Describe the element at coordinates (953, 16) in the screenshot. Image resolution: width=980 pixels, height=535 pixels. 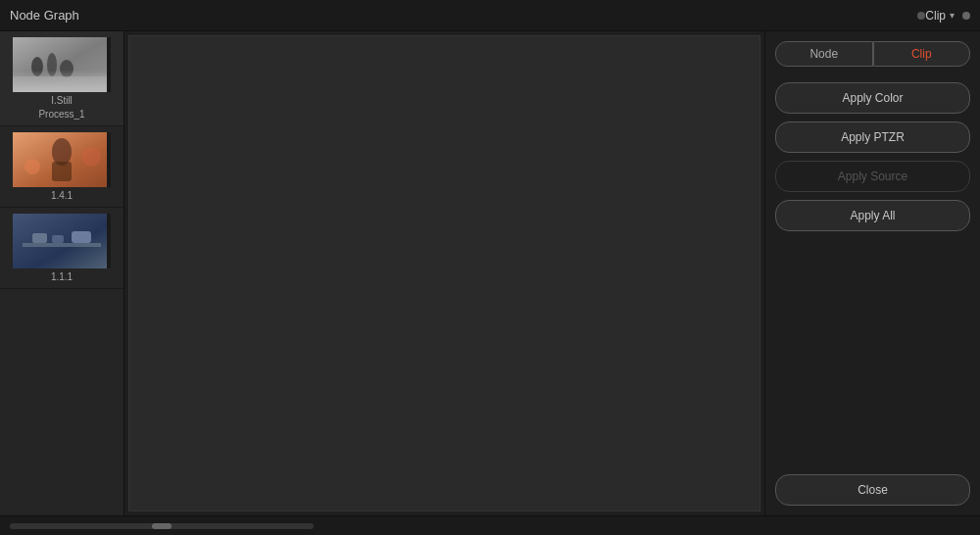
I see `chevron-down-icon: ▾` at that location.